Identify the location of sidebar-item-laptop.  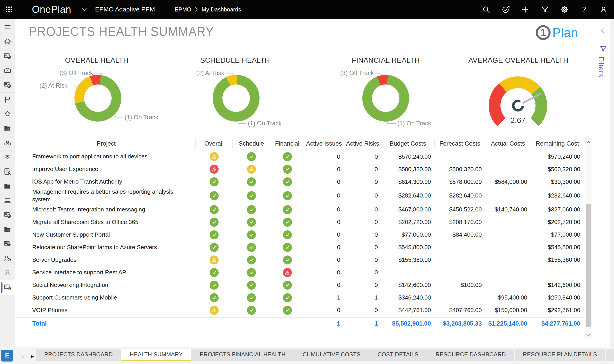
(7, 201).